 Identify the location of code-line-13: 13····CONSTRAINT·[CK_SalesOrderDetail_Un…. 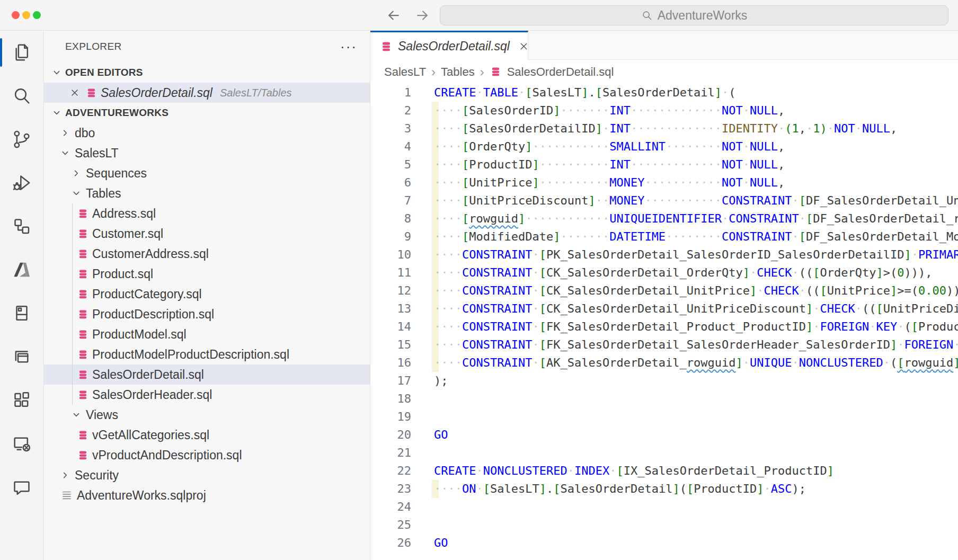
(664, 309).